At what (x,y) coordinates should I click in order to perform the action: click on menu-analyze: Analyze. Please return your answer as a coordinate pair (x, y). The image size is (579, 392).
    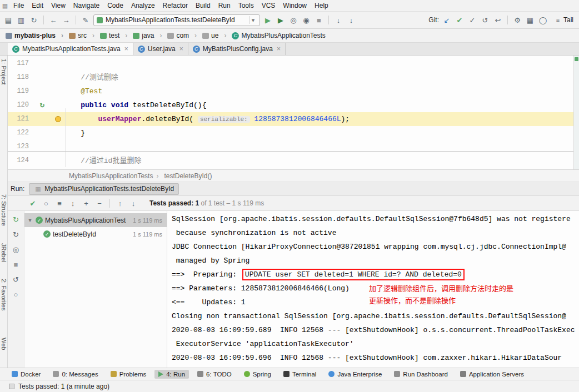
    Looking at the image, I should click on (143, 6).